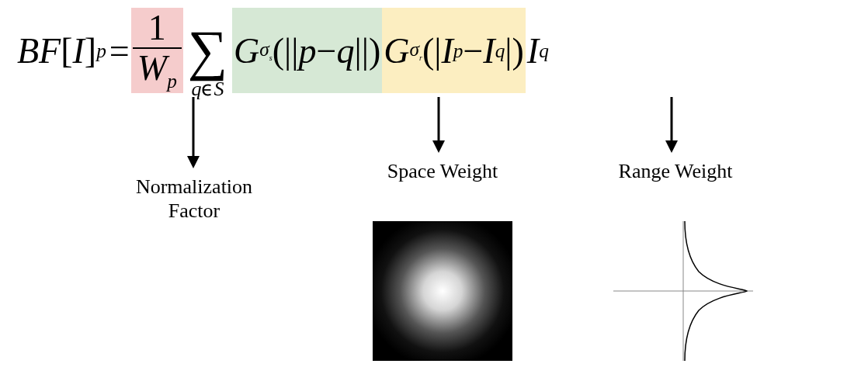 The image size is (868, 388). I want to click on label-normalization: Normalization Factor, so click(194, 199).